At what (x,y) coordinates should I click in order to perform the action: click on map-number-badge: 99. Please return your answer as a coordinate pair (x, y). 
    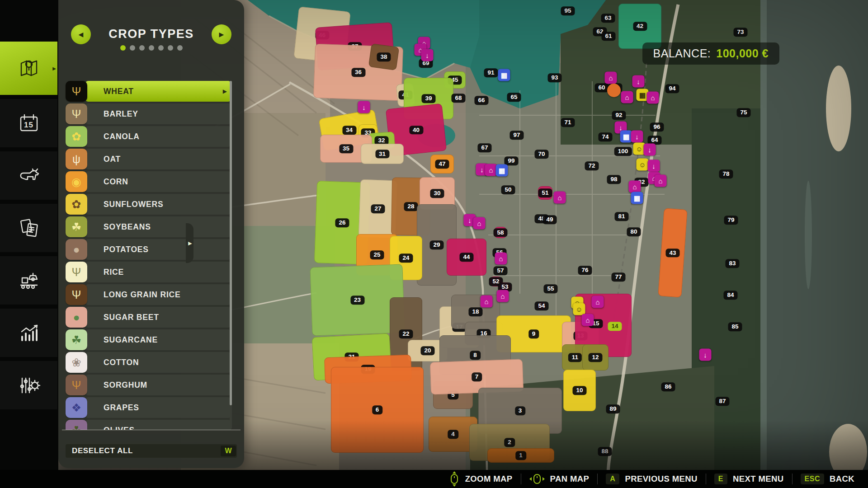
    Looking at the image, I should click on (511, 161).